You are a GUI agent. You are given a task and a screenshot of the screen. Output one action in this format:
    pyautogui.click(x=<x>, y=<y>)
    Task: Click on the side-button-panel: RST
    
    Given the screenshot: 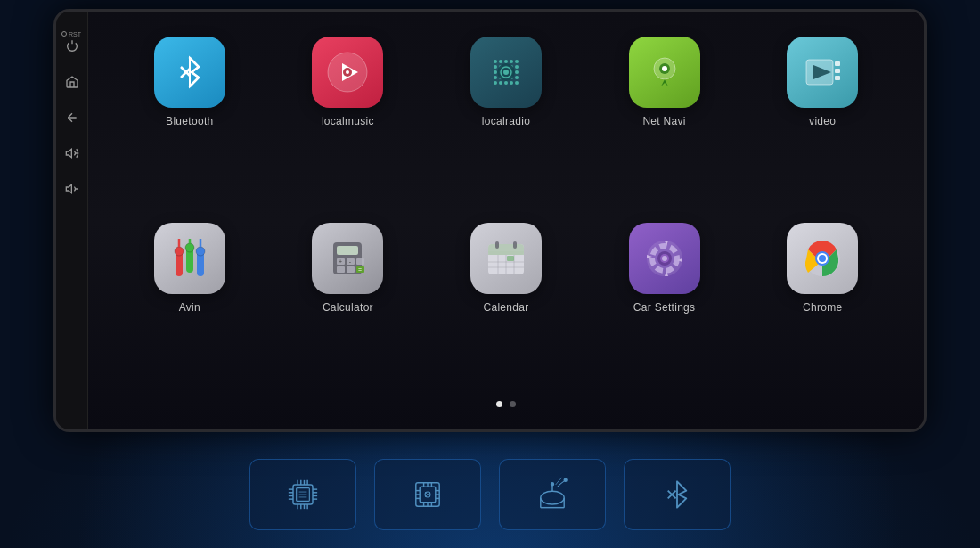 What is the action you would take?
    pyautogui.click(x=72, y=221)
    